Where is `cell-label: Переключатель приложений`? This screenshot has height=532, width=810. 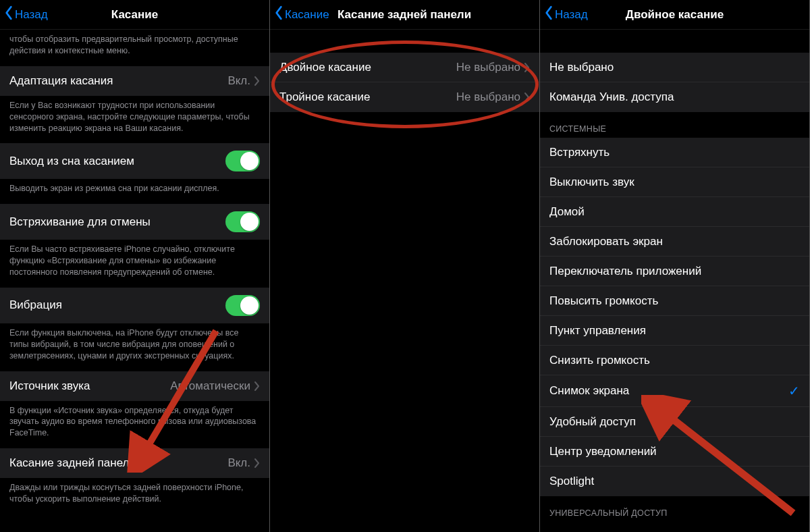 cell-label: Переключатель приложений is located at coordinates (675, 271).